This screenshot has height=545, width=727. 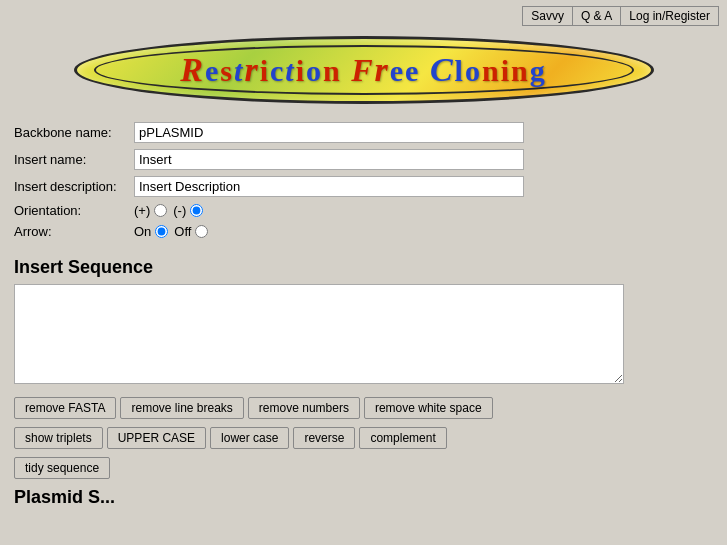 What do you see at coordinates (364, 210) in the screenshot?
I see `orientation-row: Orientation: (+) (-)` at bounding box center [364, 210].